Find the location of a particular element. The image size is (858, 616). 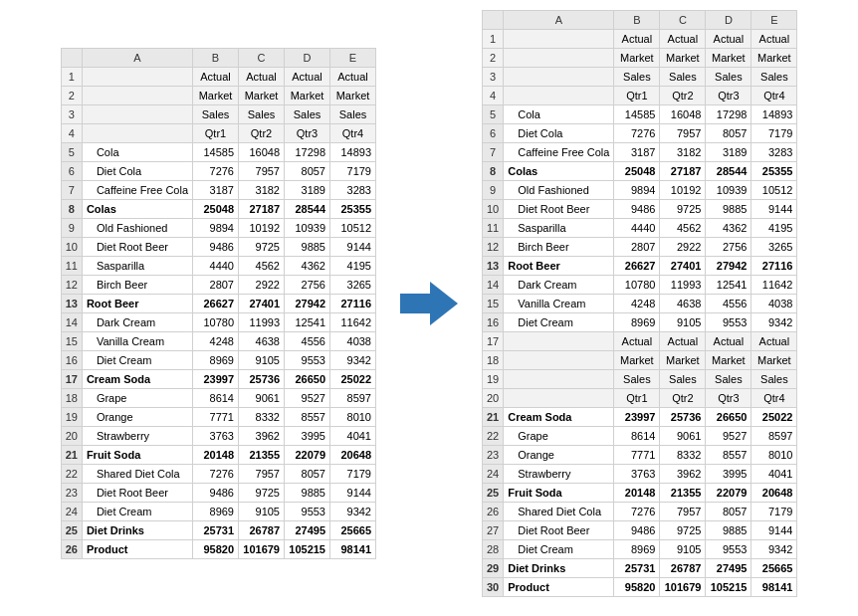

table-row: 13Root Beer26627274012794227116 is located at coordinates (218, 305).